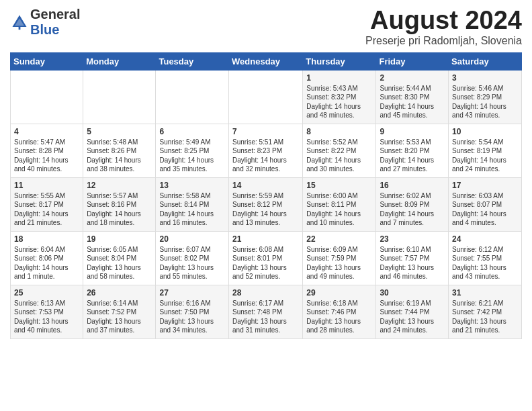 The image size is (532, 411). What do you see at coordinates (120, 204) in the screenshot?
I see `calendar-cell: 12Sunrise: 5:57 AM Sunset: 8:16 PM Dayli…` at bounding box center [120, 204].